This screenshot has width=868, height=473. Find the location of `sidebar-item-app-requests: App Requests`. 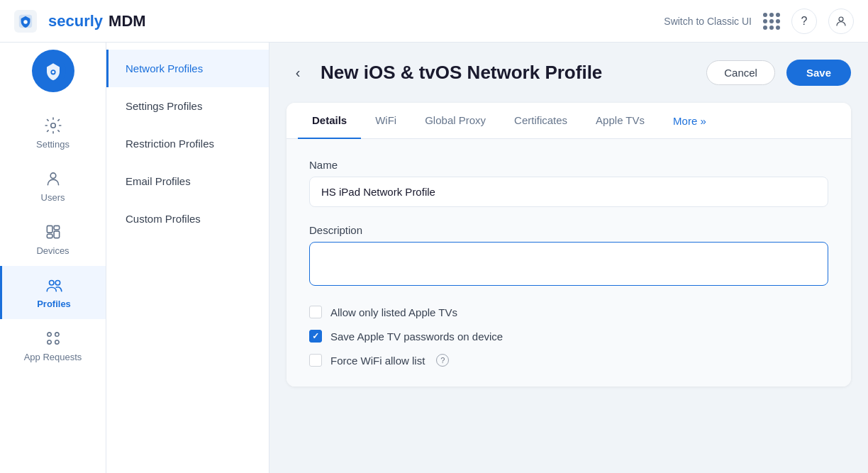

sidebar-item-app-requests: App Requests is located at coordinates (52, 346).